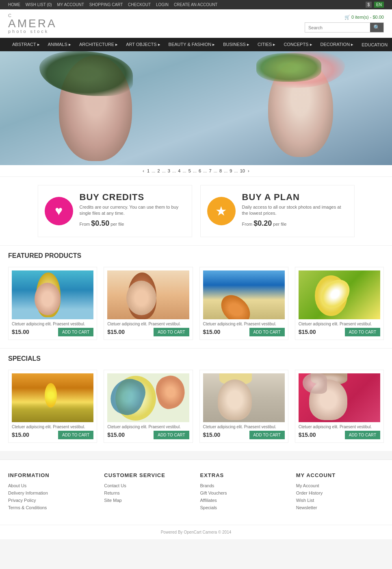 This screenshot has width=392, height=569. I want to click on footer-copyright: Powered By OpenCart Camera © 2014, so click(196, 532).